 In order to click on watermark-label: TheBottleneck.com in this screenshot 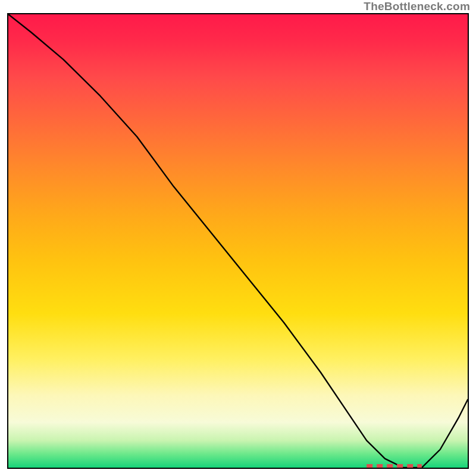, I will do `click(416, 7)`.